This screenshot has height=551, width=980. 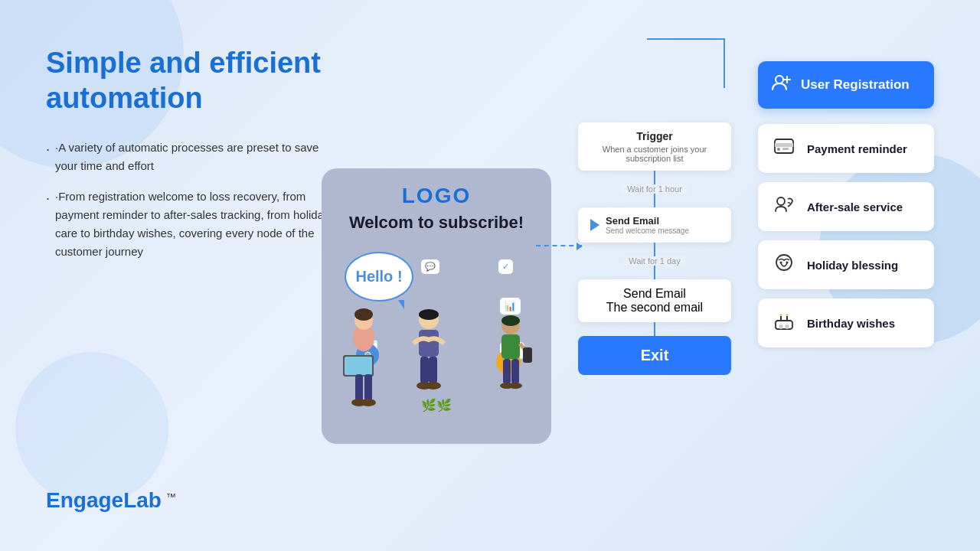 What do you see at coordinates (846, 323) in the screenshot?
I see `birthday-wishes-card: Birthday wishes` at bounding box center [846, 323].